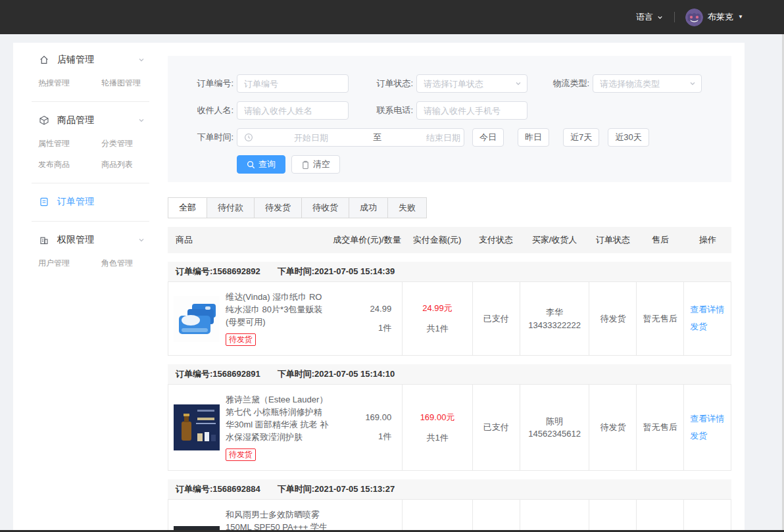  Describe the element at coordinates (336, 272) in the screenshot. I see `order-time: 下单时间:2021-07-05 15:14:39` at that location.